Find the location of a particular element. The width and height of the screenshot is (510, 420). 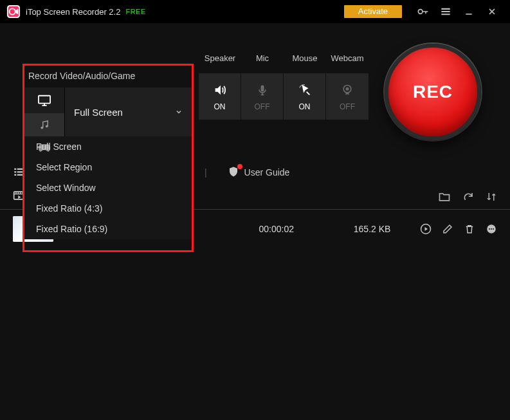

free-badge: FREE is located at coordinates (135, 12).